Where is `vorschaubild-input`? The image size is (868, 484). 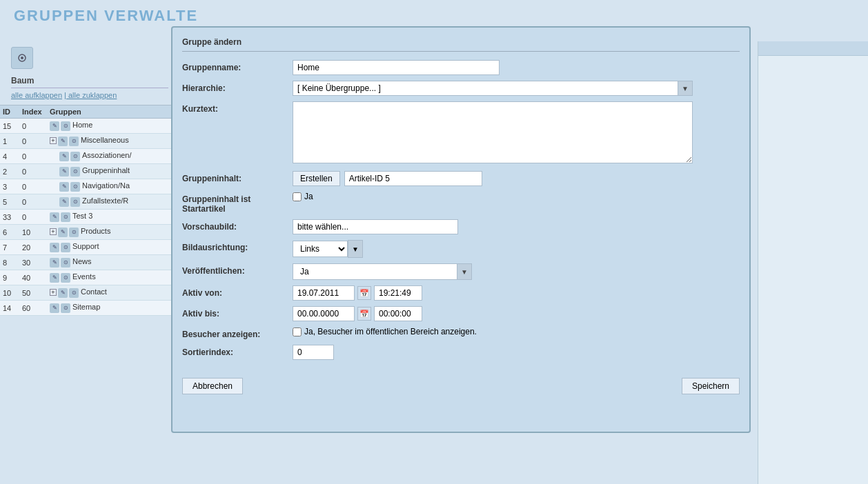 vorschaubild-input is located at coordinates (375, 227).